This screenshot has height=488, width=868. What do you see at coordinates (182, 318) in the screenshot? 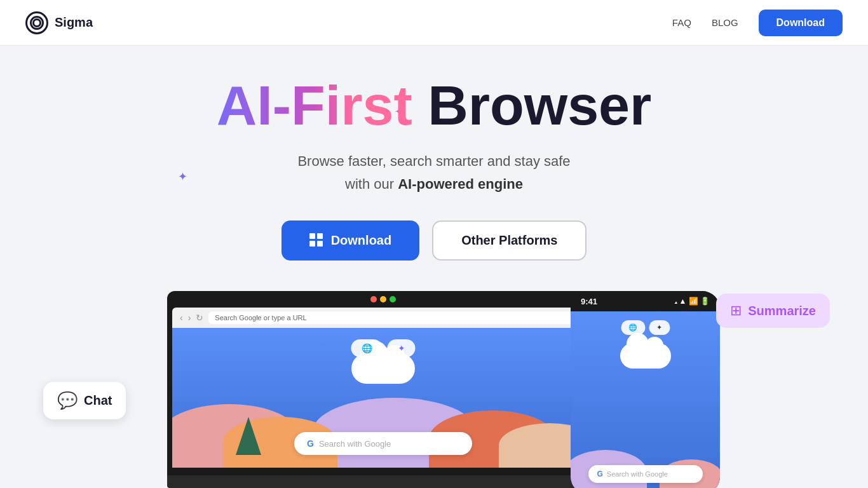
I see `back-button: ‹` at bounding box center [182, 318].